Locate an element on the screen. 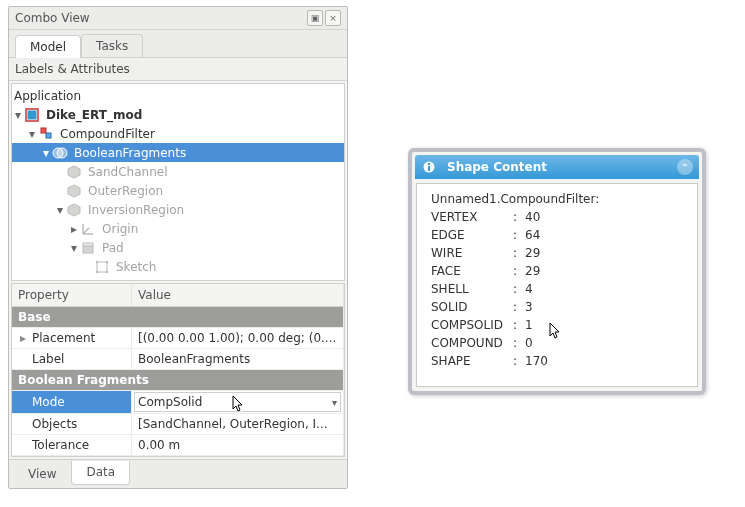  shape-row: EDGE:64 is located at coordinates (559, 235).